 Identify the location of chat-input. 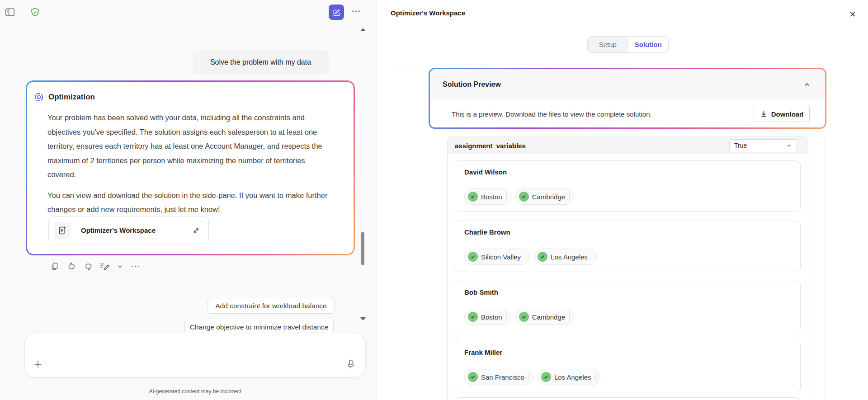
(195, 355).